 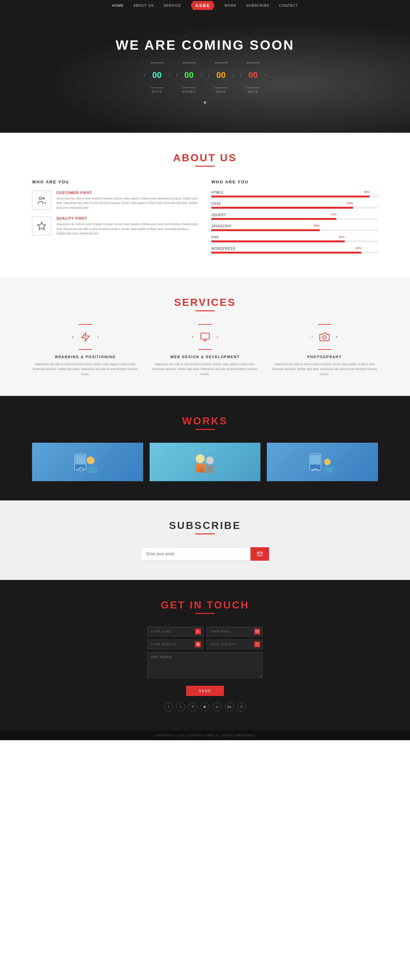 I want to click on footer: COPYRIGHT © 2021 COMPANY NAME ALL RIGHTS…, so click(x=205, y=735).